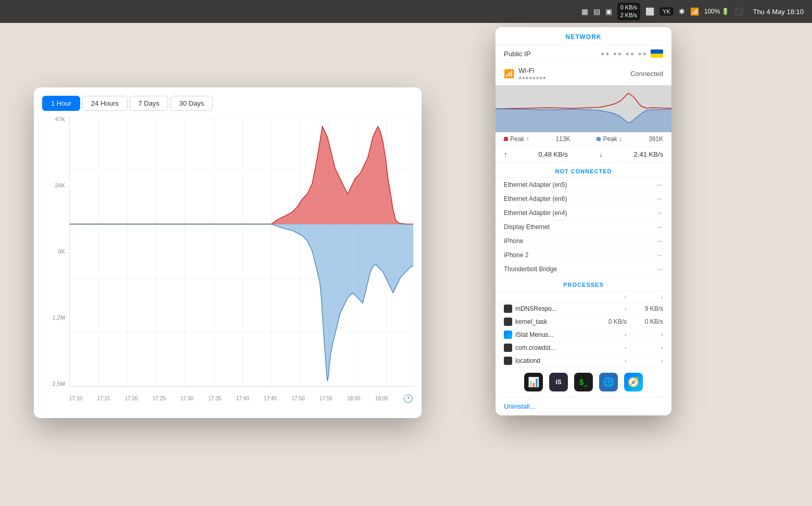 This screenshot has height=506, width=812. What do you see at coordinates (657, 54) in the screenshot?
I see `ukraine-flag` at bounding box center [657, 54].